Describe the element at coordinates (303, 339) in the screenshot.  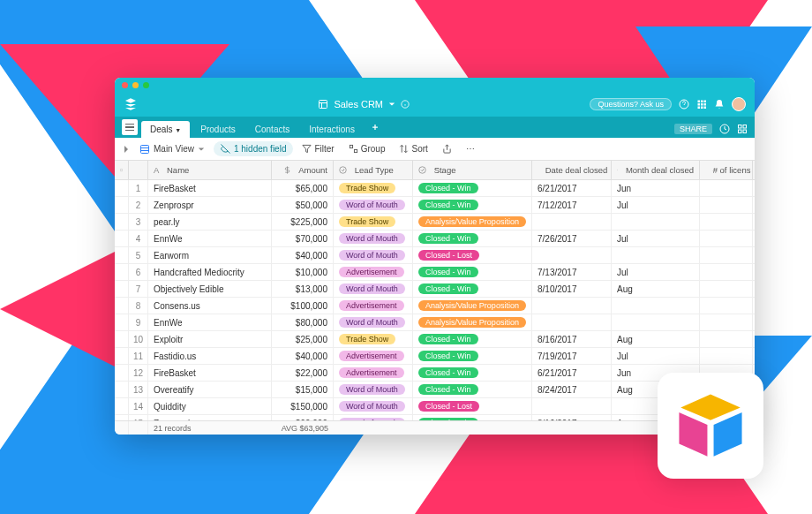
I see `cell-amount: $25,000` at that location.